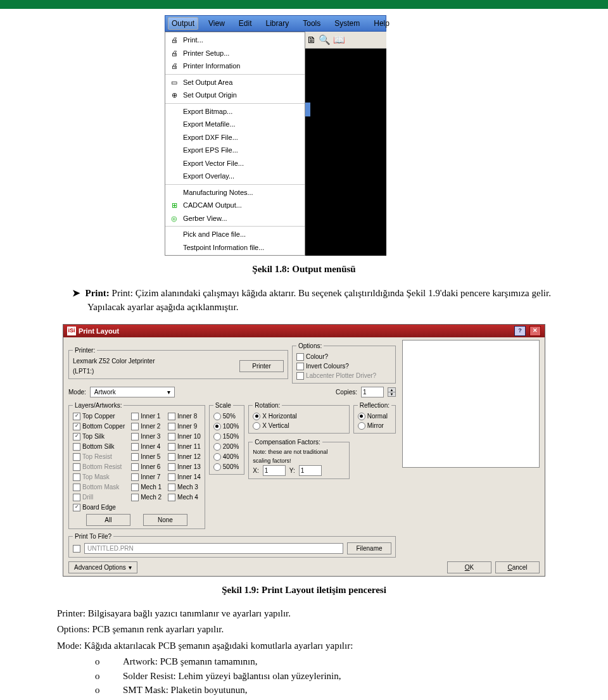  I want to click on advanced-options-button: Advanced Options▾, so click(103, 567).